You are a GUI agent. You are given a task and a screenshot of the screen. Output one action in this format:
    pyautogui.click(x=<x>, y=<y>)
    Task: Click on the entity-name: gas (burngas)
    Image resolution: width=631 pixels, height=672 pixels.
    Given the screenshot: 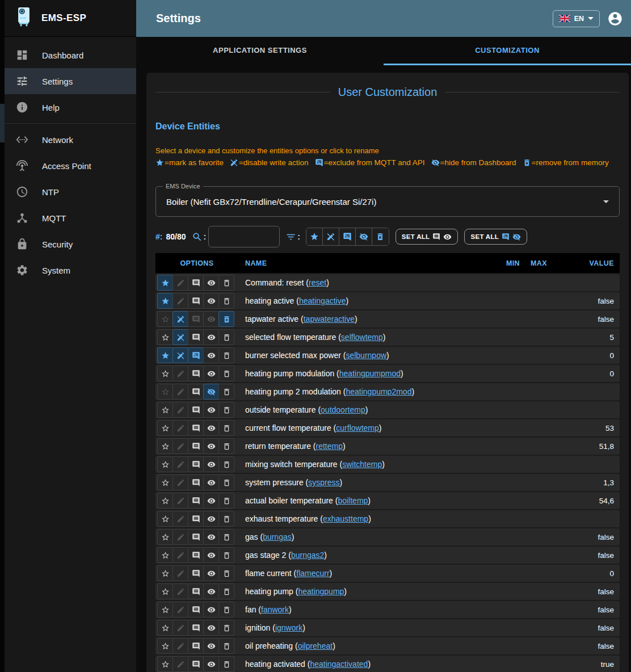 What is the action you would take?
    pyautogui.click(x=365, y=537)
    